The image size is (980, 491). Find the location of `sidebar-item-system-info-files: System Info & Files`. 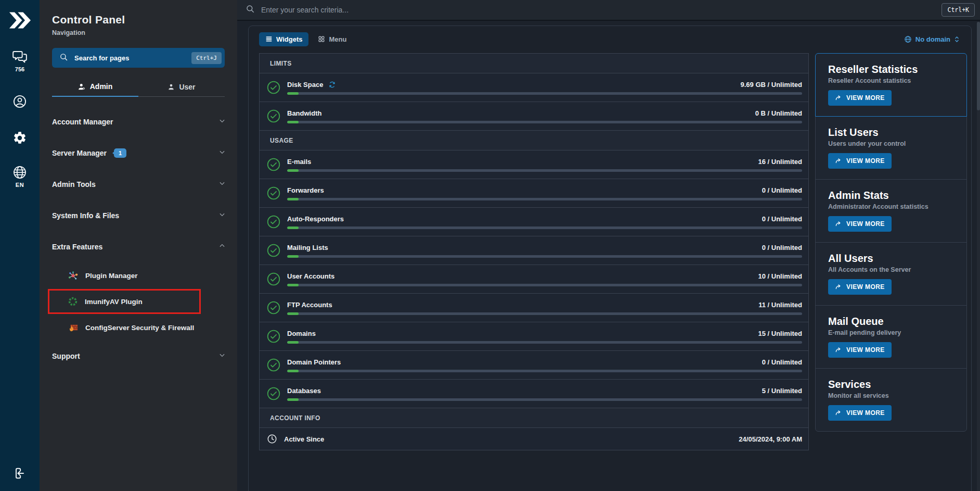

sidebar-item-system-info-files: System Info & Files is located at coordinates (138, 216).